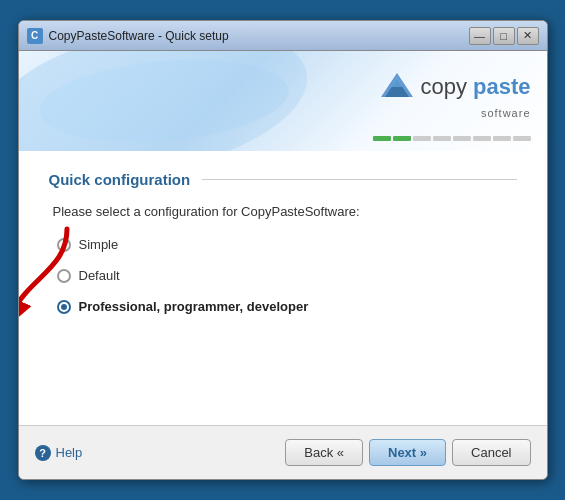 This screenshot has height=500, width=565. I want to click on help-icon: ?, so click(43, 453).